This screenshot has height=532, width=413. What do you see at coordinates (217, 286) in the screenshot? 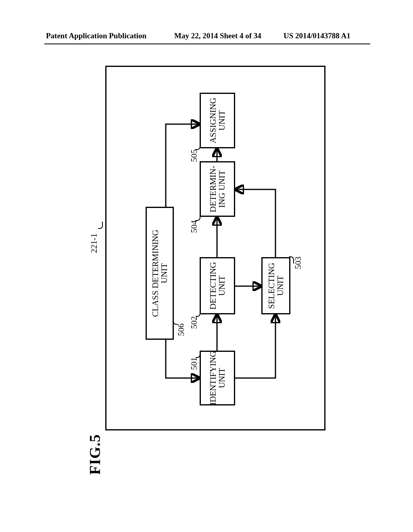
I see `block-label: DETECTING UNIT` at bounding box center [217, 286].